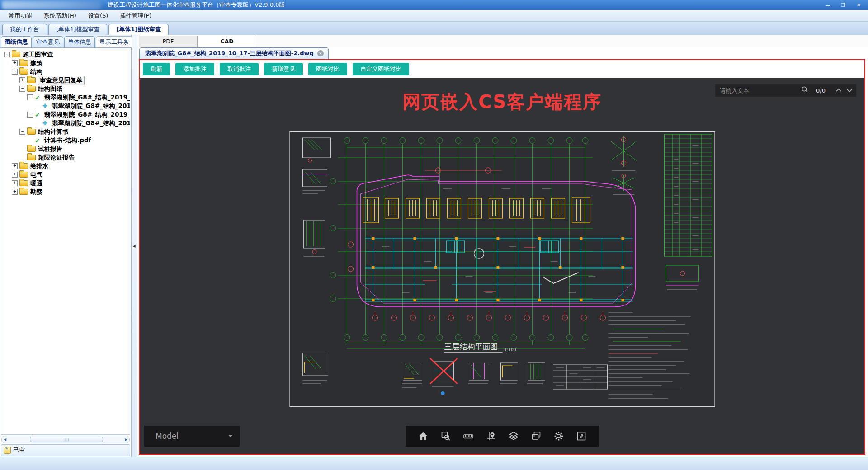 This screenshot has height=470, width=868. I want to click on app-logo, so click(52, 5).